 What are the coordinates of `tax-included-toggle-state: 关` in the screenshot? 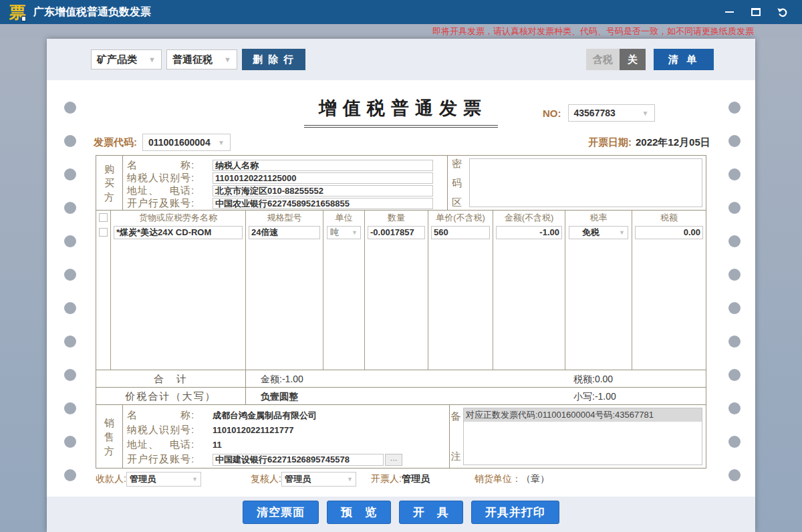 It's located at (632, 59).